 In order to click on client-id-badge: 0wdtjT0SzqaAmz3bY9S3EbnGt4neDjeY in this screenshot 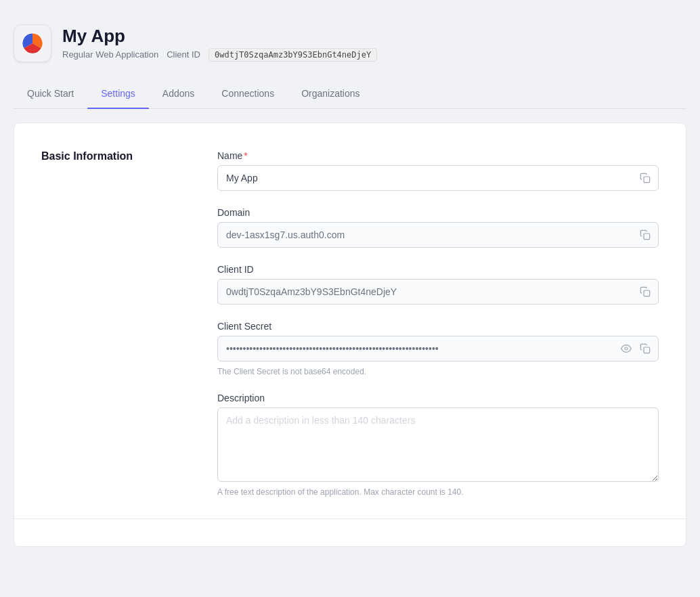, I will do `click(292, 55)`.